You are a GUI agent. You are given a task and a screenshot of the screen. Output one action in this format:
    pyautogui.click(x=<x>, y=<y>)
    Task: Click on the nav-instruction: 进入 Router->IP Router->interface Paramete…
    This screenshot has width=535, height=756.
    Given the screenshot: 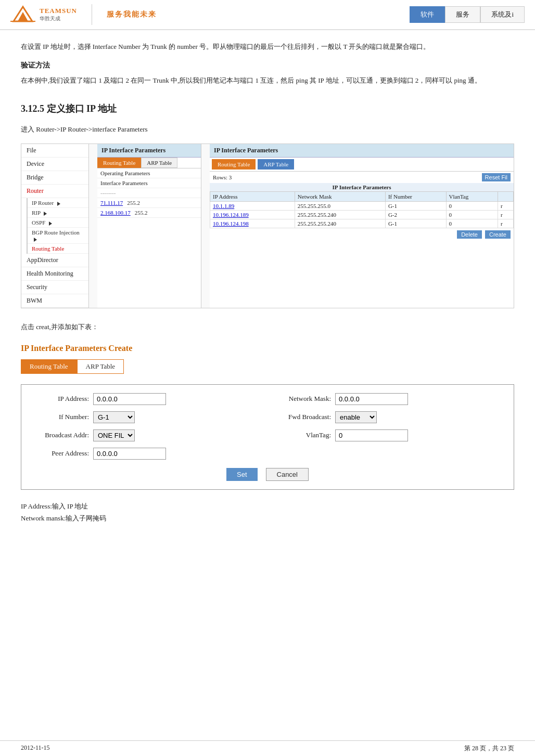 What is the action you would take?
    pyautogui.click(x=268, y=129)
    